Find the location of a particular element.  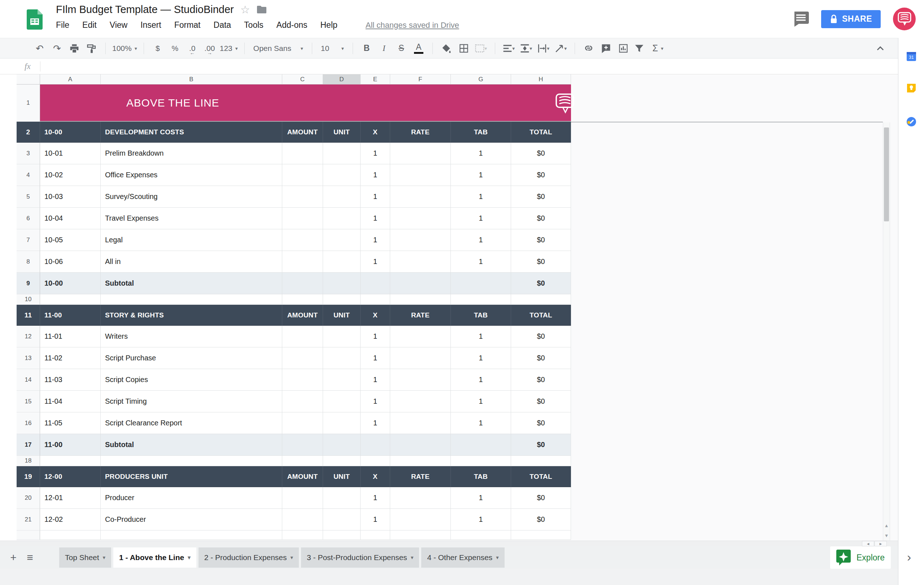

cell-account-code: 10-03 is located at coordinates (70, 197).